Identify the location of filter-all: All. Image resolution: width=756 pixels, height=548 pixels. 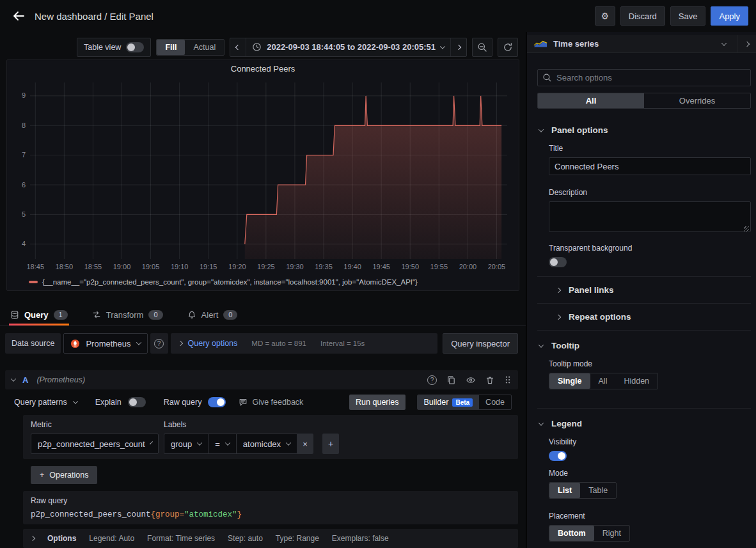
(591, 101).